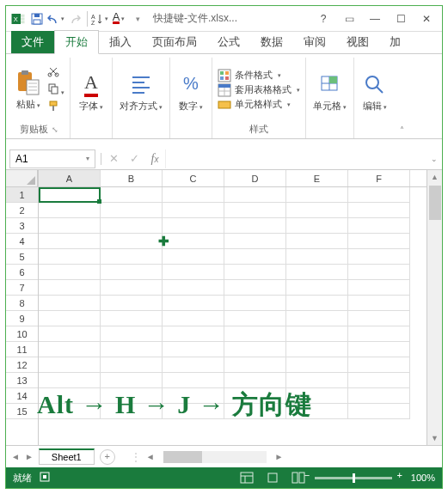  Describe the element at coordinates (22, 159) in the screenshot. I see `name-box-value: A1` at that location.